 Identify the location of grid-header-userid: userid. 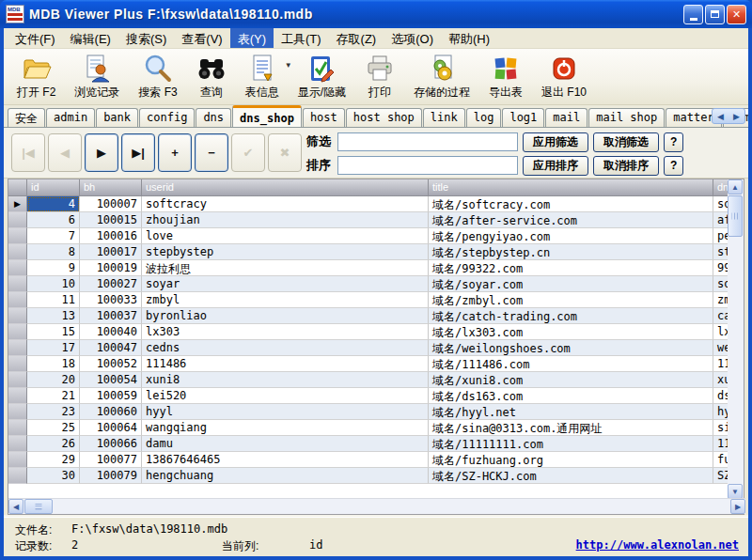
(286, 188).